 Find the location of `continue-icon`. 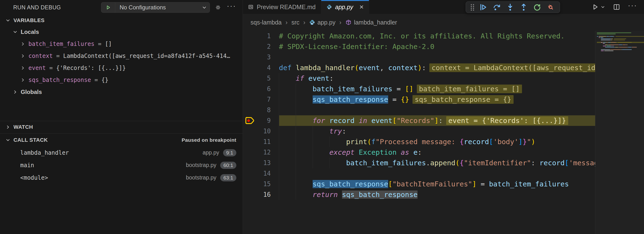

continue-icon is located at coordinates (483, 7).